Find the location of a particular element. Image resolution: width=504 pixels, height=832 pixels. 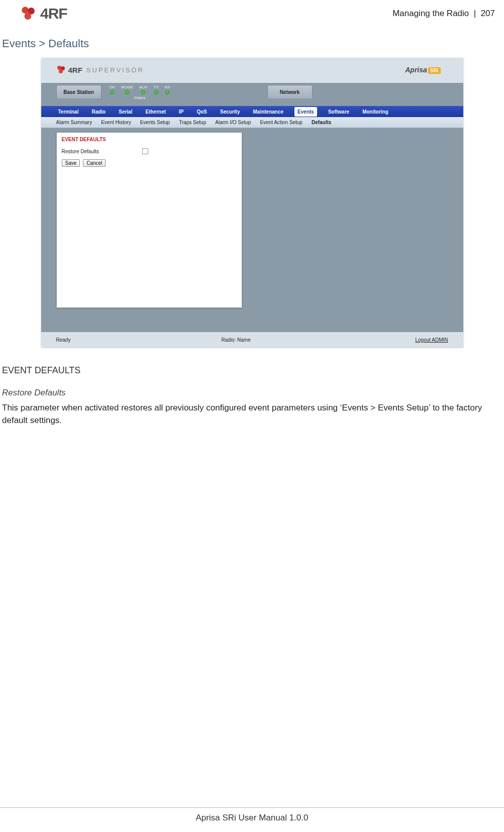

tab-monitoring: Monitoring is located at coordinates (375, 112).